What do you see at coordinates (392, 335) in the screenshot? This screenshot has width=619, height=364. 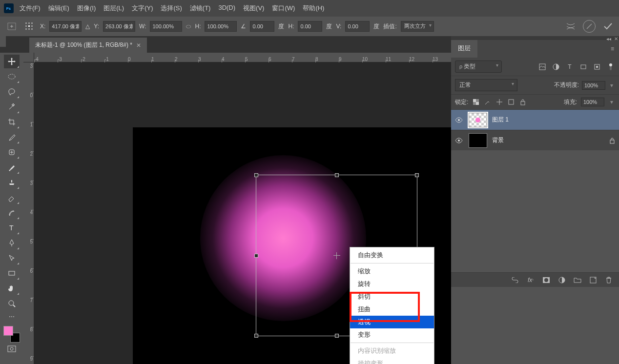 I see `context-menu-item: 变形` at bounding box center [392, 335].